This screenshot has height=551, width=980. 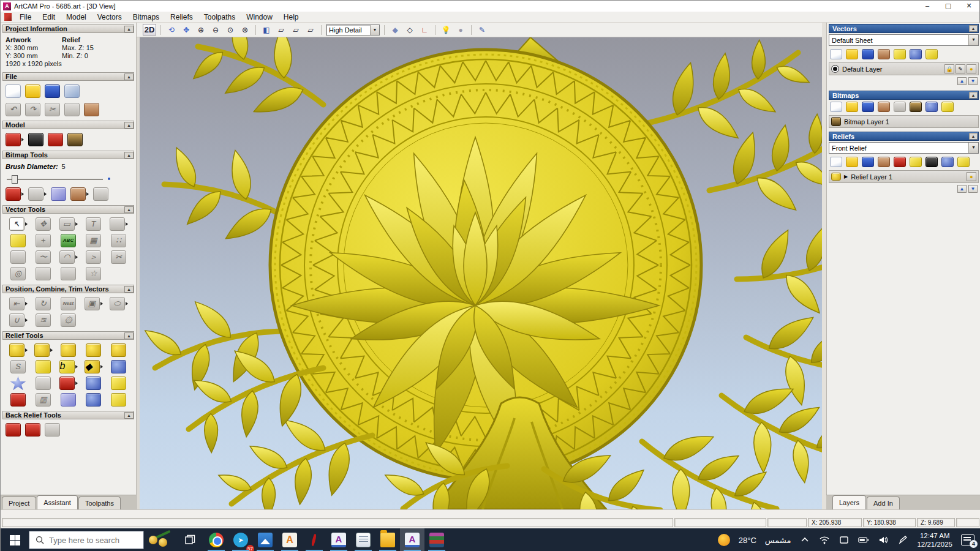 I want to click on relief-visibility-icon, so click(x=916, y=162).